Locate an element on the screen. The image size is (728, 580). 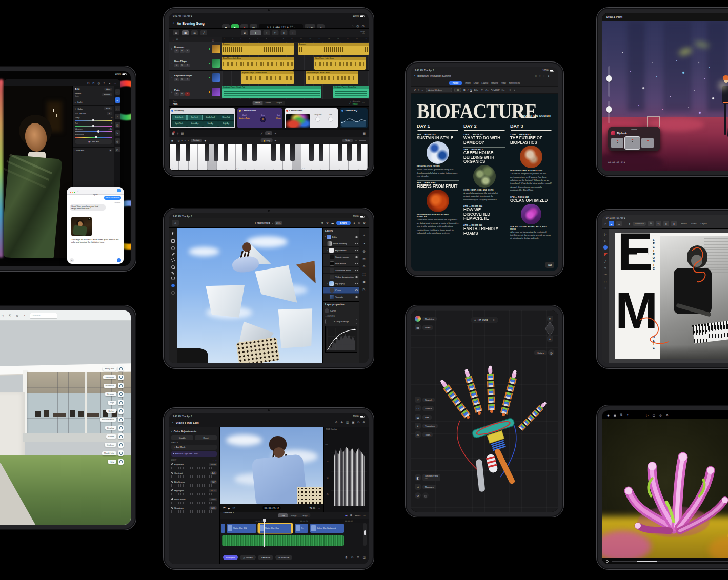
select-button: Select is located at coordinates (358, 515).